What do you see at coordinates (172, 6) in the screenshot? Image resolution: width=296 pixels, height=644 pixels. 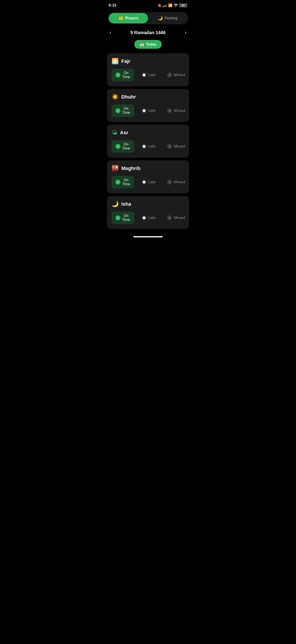 I see `status-icons: 🔕 📶 51` at bounding box center [172, 6].